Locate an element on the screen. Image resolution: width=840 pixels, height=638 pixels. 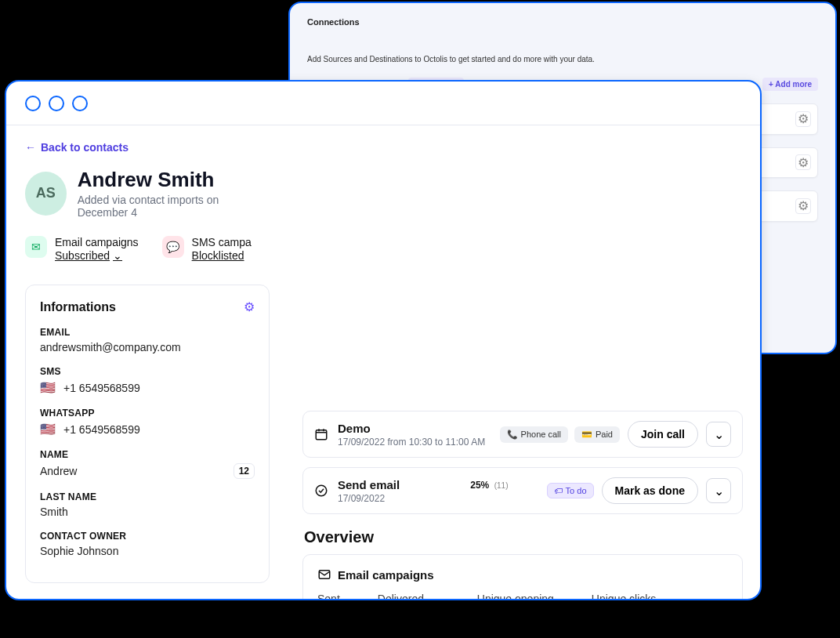
first-name-value: Andrew is located at coordinates (58, 471).